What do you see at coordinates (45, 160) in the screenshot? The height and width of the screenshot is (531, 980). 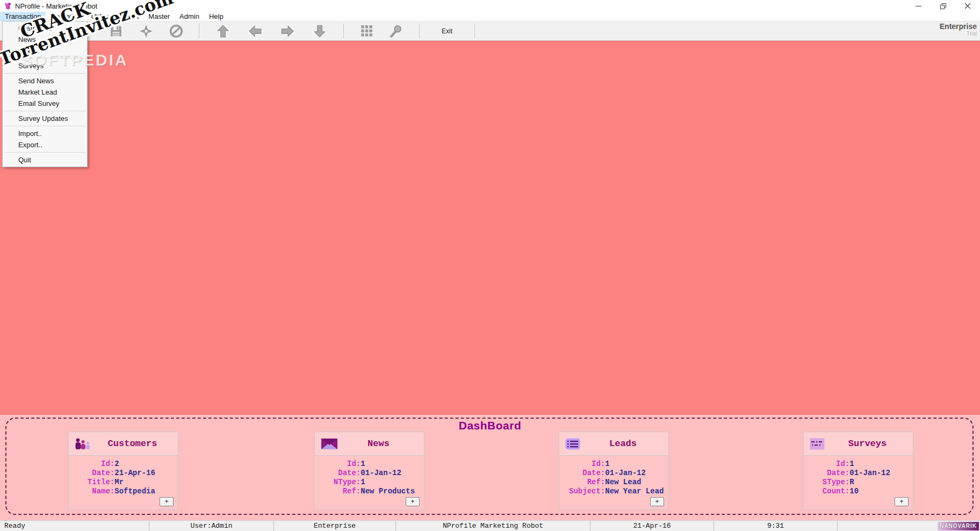 I see `menu-item-quit: Quit` at bounding box center [45, 160].